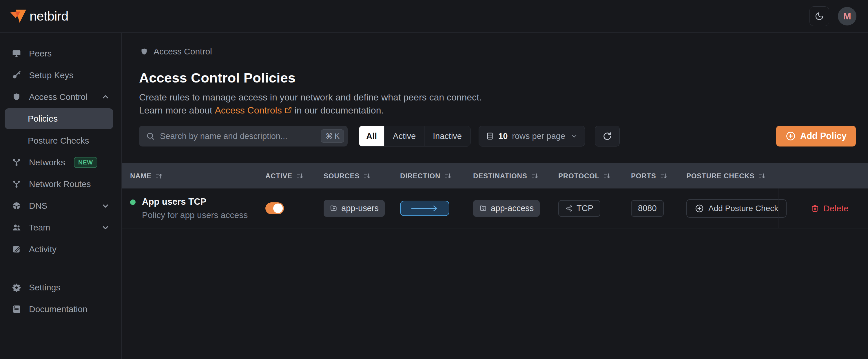 This screenshot has height=359, width=868. I want to click on sidebar-item-settings: Settings, so click(61, 287).